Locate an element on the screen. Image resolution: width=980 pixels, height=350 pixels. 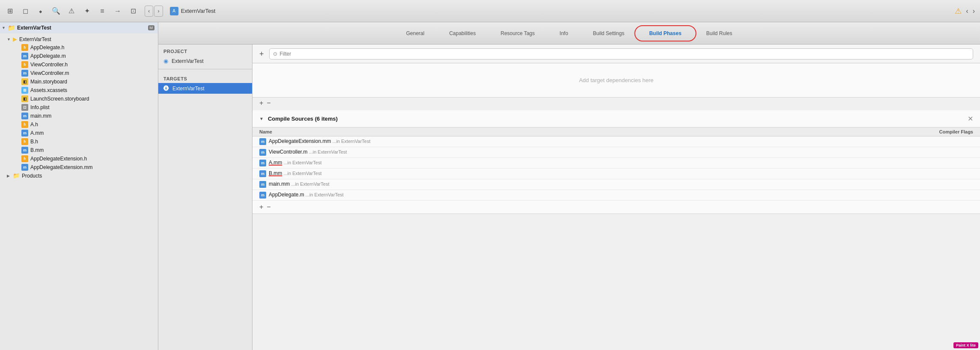
sidebar-item-label: ViewController.m is located at coordinates (50, 73).